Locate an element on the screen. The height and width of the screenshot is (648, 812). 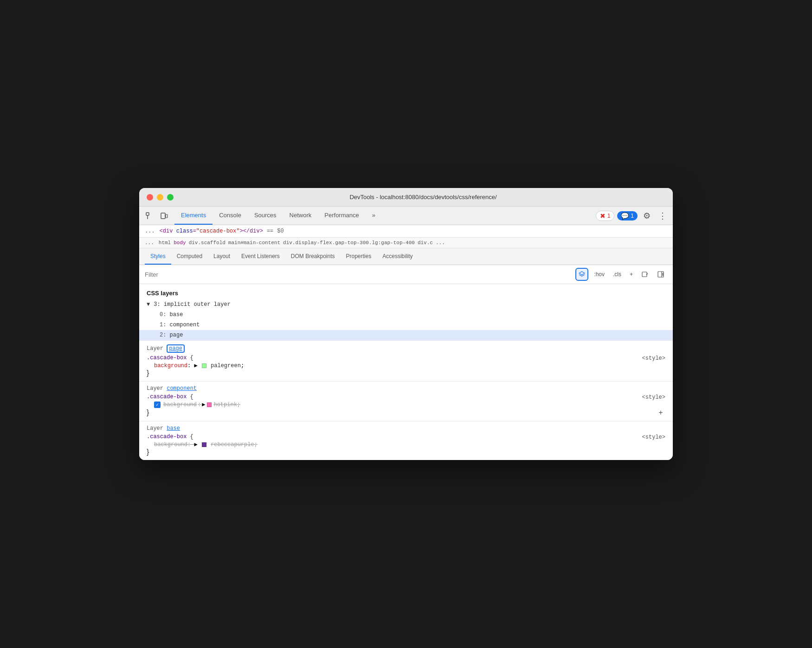
component-link: component is located at coordinates (182, 389).